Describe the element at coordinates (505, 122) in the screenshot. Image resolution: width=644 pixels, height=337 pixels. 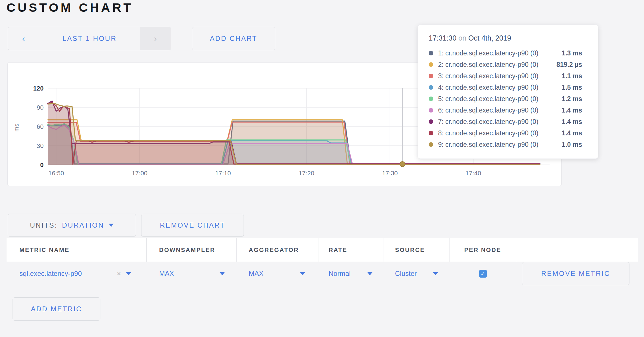
I see `tooltip-series-row: 7: cr.node.sql.exec.latency-p90 (0)1.4 m…` at that location.